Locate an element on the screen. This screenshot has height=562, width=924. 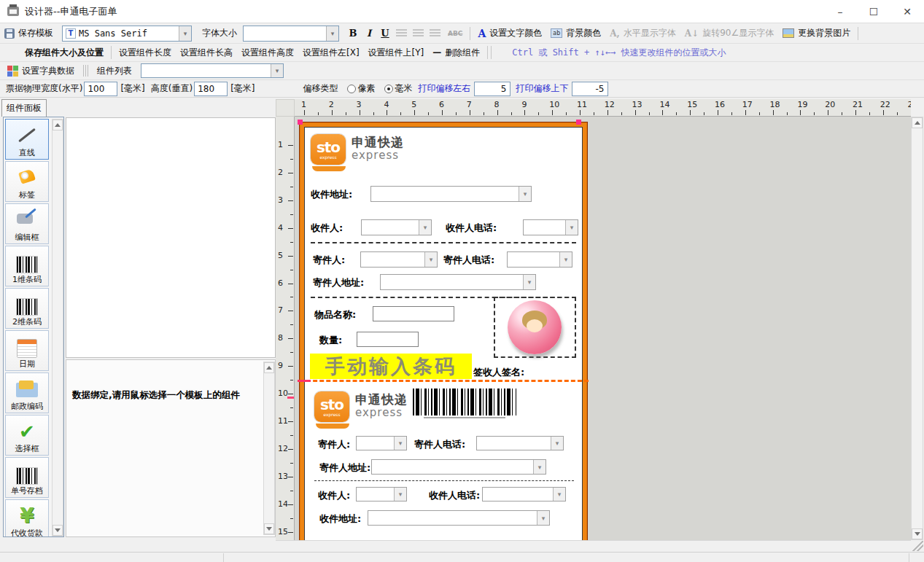
sidebar-item-1: 直线 is located at coordinates (27, 139).